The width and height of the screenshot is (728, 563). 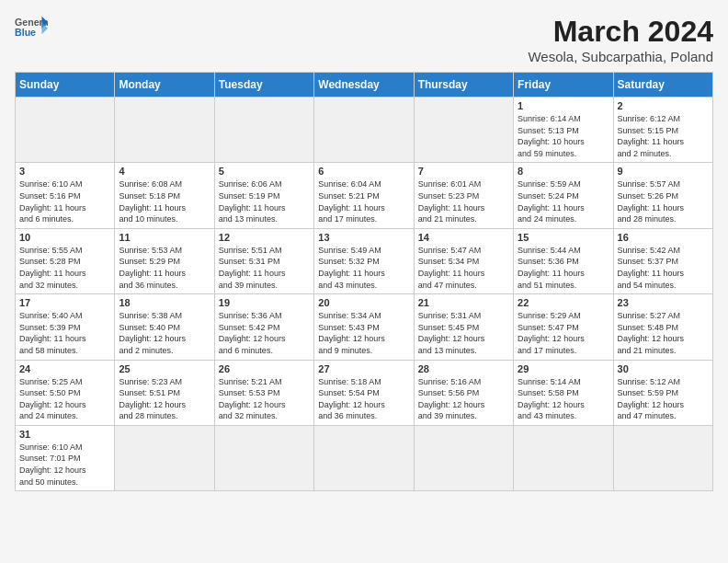 I want to click on day-info: Sunrise: 6:14 AM Sunset: 5:13 PM Dayligh…, so click(x=563, y=136).